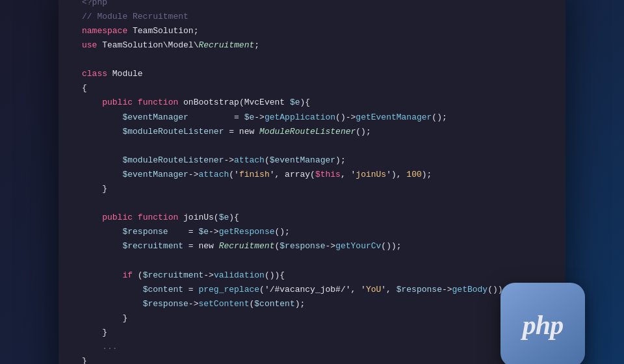  Describe the element at coordinates (543, 324) in the screenshot. I see `php-badge: php` at that location.